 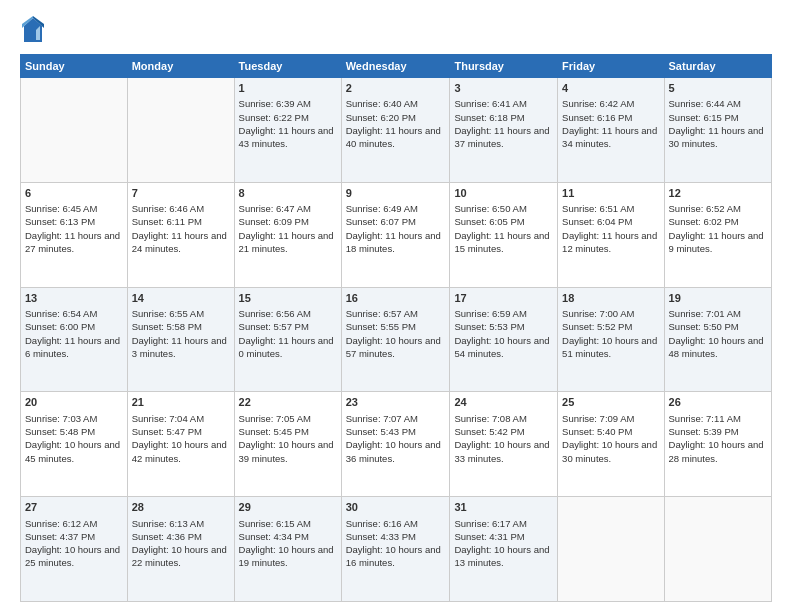 I want to click on calendar-cell: 17Sunrise: 6:59 AM Sunset: 5:53 PM Dayli…, so click(x=504, y=340).